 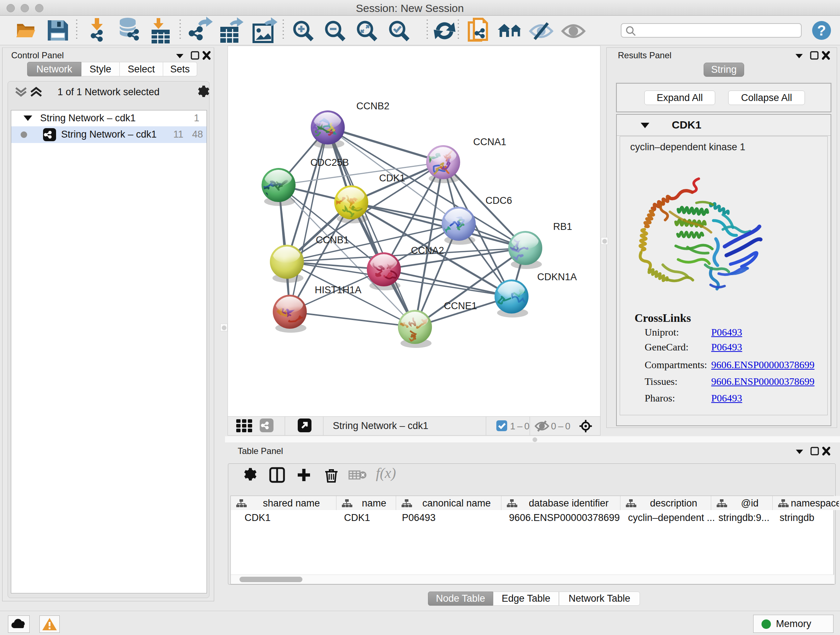 I want to click on svg-text: CCNE1, so click(x=461, y=306).